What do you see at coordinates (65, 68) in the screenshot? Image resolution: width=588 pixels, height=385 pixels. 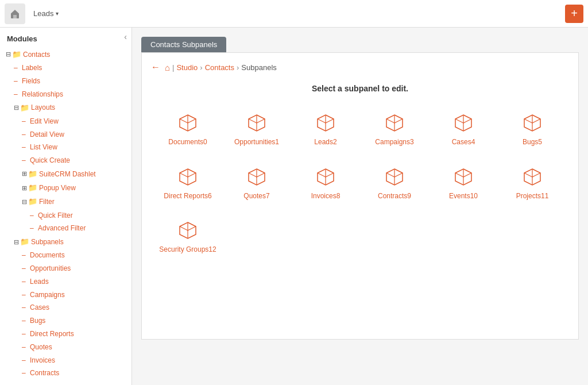 I see `sidebar-item-labels: –Labels` at bounding box center [65, 68].